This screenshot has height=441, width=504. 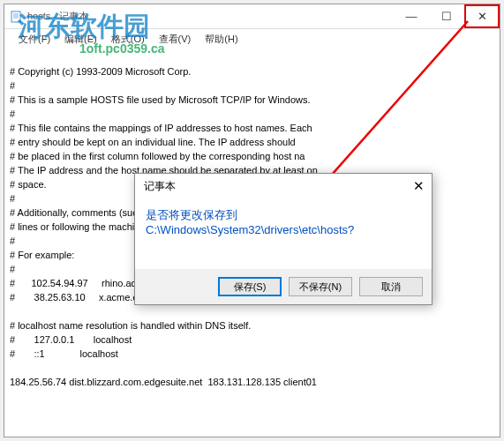 I want to click on menu-help: 帮助(H), so click(x=221, y=39).